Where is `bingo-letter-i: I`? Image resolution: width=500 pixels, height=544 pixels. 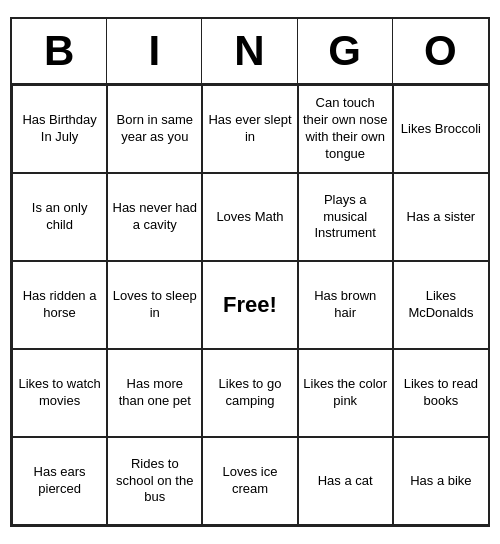
bingo-letter-i: I is located at coordinates (154, 51).